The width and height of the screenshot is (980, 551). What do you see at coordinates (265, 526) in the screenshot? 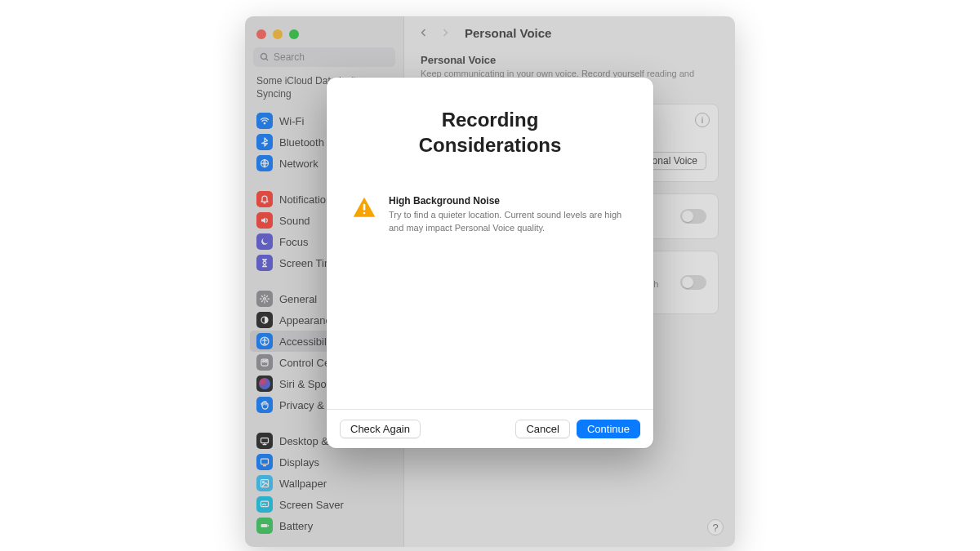
I see `battery-icon` at bounding box center [265, 526].